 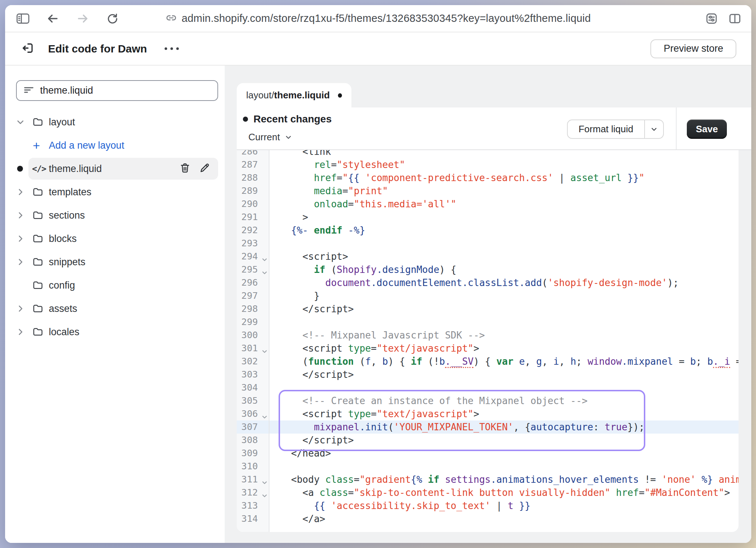 What do you see at coordinates (693, 49) in the screenshot?
I see `preview-store-button: Preview store` at bounding box center [693, 49].